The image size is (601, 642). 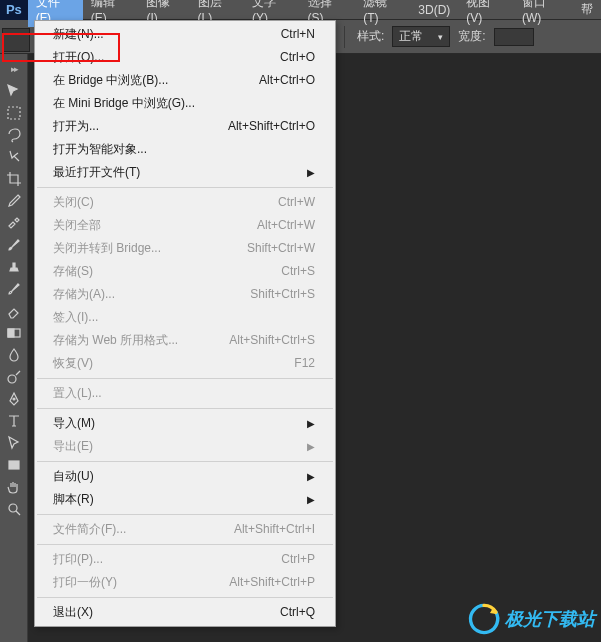 I want to click on eraser-tool, so click(x=14, y=311).